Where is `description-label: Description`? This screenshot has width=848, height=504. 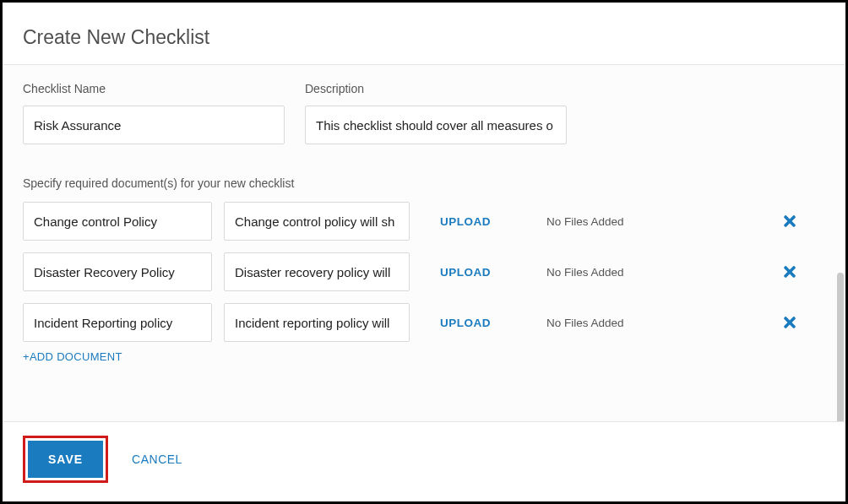 description-label: Description is located at coordinates (436, 89).